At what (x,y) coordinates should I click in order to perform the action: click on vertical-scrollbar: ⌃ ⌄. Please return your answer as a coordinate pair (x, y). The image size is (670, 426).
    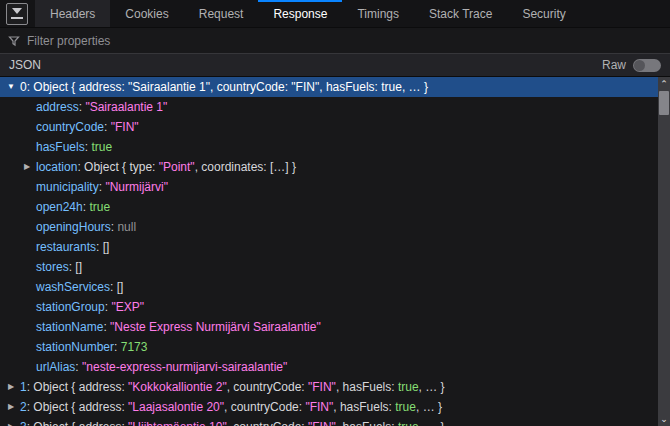
    Looking at the image, I should click on (664, 252).